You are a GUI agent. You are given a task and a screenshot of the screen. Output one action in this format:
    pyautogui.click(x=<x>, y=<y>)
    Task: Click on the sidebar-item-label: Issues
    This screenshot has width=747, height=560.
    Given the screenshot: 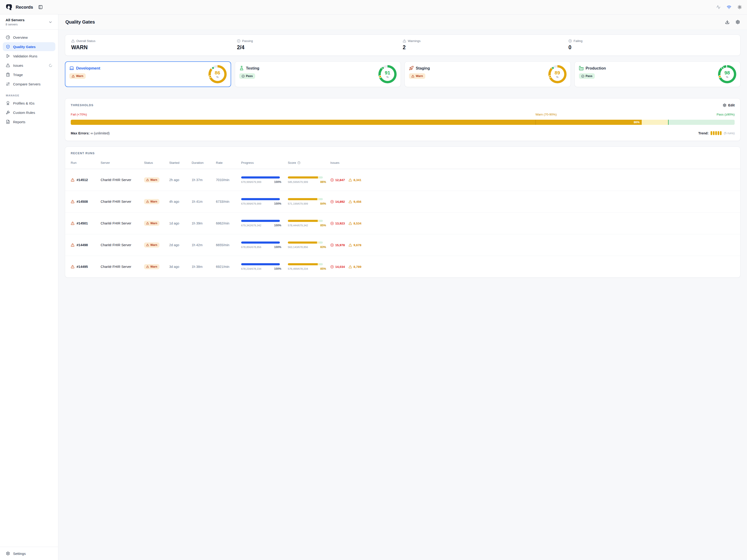 What is the action you would take?
    pyautogui.click(x=18, y=65)
    